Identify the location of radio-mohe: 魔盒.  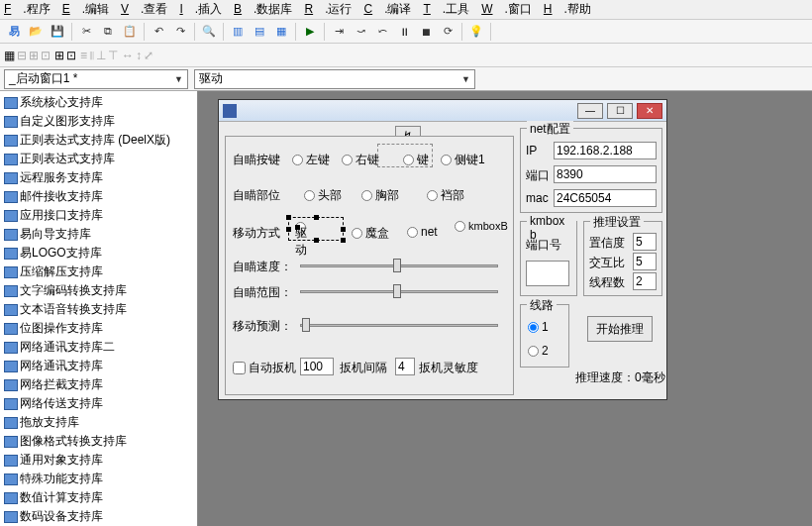
(370, 234).